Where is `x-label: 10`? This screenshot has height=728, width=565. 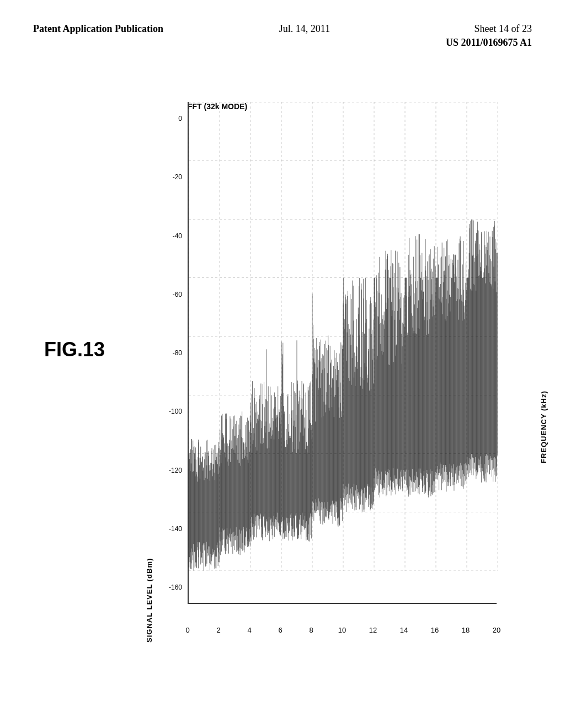
x-label: 10 is located at coordinates (342, 630).